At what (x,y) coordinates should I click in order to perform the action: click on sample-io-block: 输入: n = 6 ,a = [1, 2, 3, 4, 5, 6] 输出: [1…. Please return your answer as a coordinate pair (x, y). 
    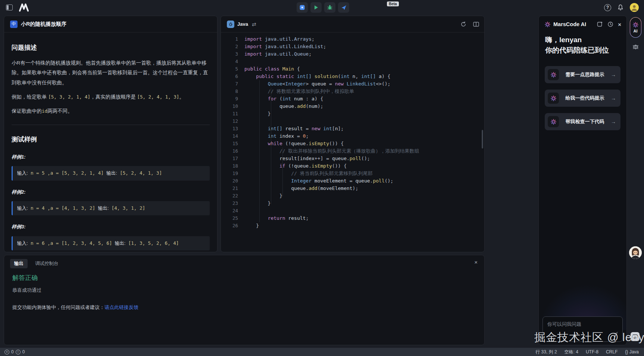
    Looking at the image, I should click on (110, 243).